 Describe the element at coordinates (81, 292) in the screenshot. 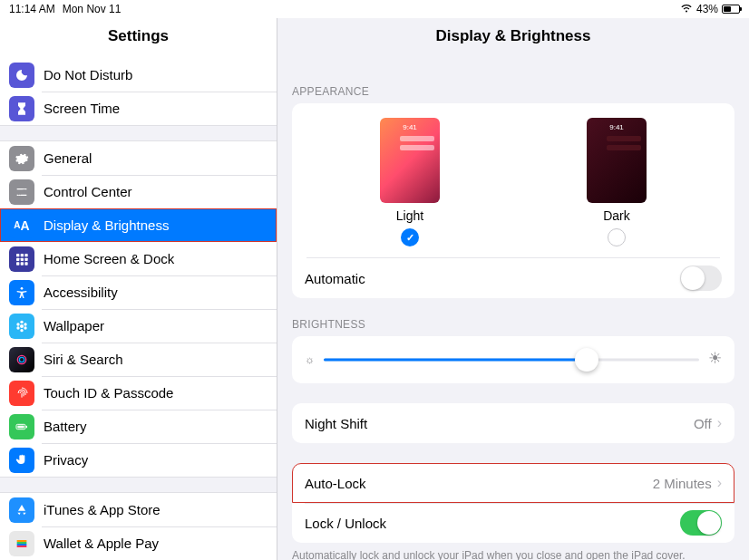

I see `sidebar-item-label: Accessibility` at that location.